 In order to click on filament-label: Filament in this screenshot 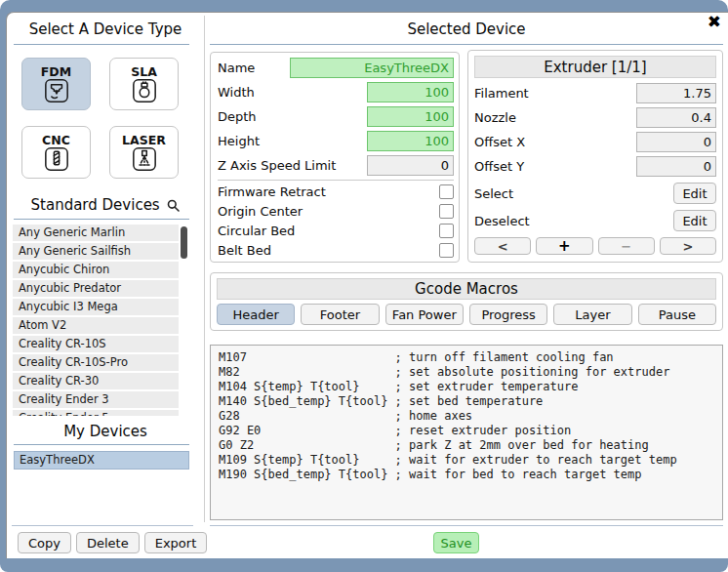, I will do `click(555, 94)`.